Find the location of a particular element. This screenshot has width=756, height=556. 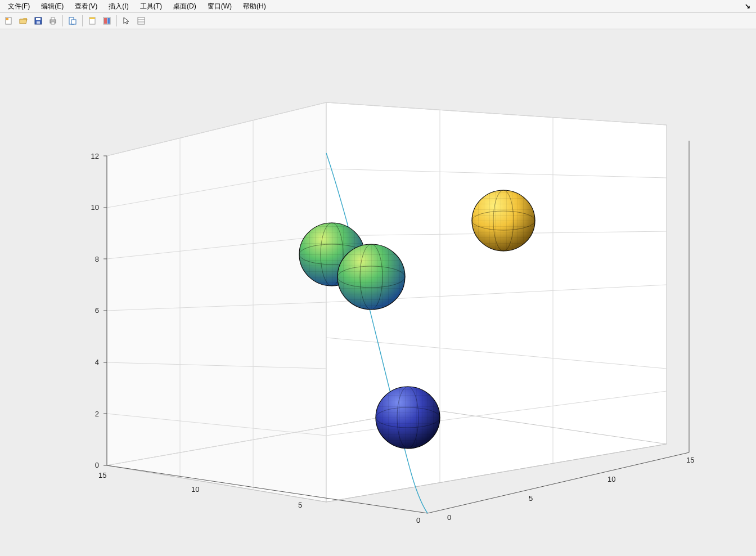

new-figure-icon is located at coordinates (9, 21).